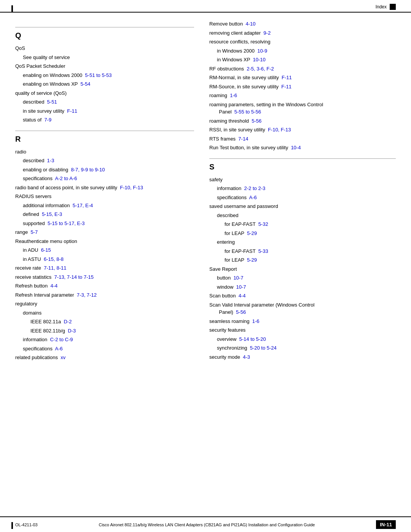 The width and height of the screenshot is (411, 532). Describe the element at coordinates (46, 250) in the screenshot. I see `page-ref: 6-15` at that location.